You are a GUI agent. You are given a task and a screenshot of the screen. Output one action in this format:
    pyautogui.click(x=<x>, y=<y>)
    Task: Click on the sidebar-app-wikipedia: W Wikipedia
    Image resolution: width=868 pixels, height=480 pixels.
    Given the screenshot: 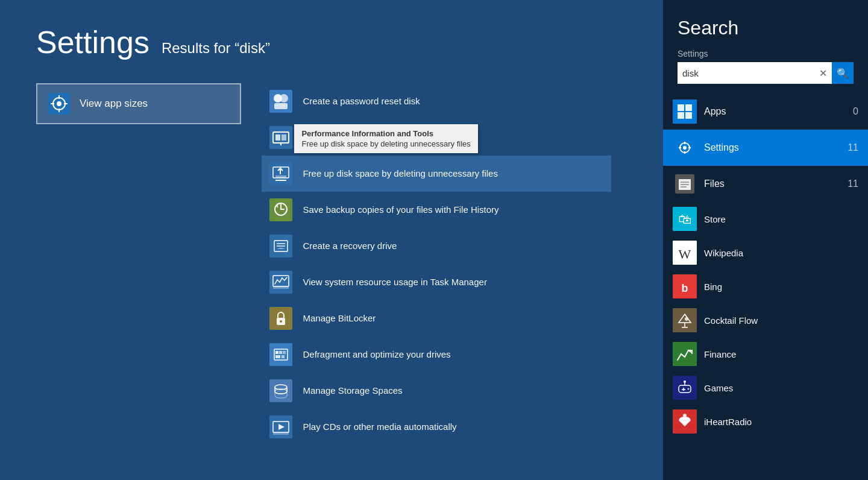 What is the action you would take?
    pyautogui.click(x=766, y=253)
    